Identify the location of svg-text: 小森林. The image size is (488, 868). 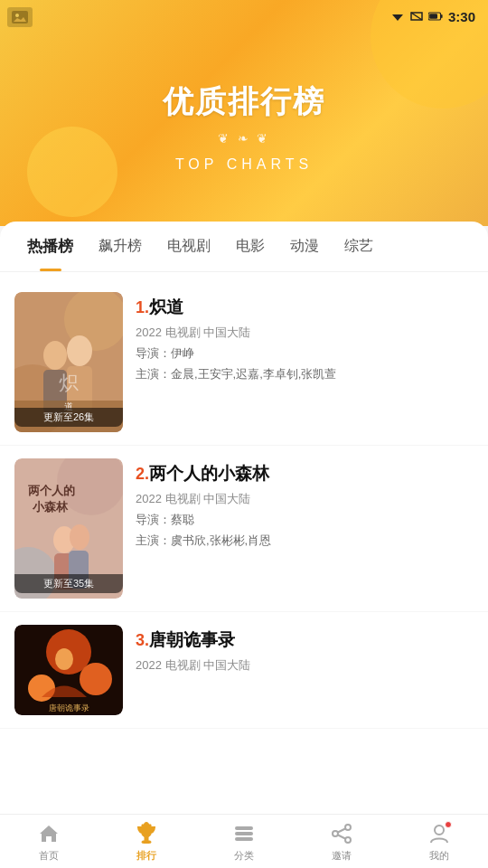
(51, 506).